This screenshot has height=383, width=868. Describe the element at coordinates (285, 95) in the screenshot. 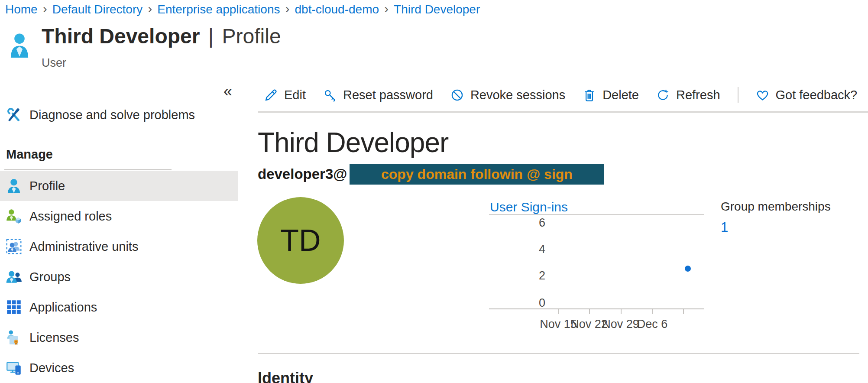

I see `edit-button: Edit` at that location.